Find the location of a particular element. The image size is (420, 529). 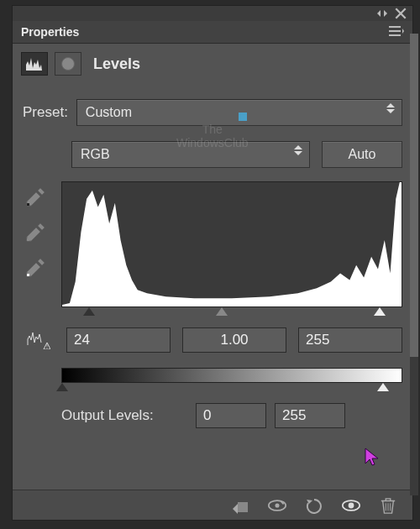

input-slider-track is located at coordinates (232, 313).